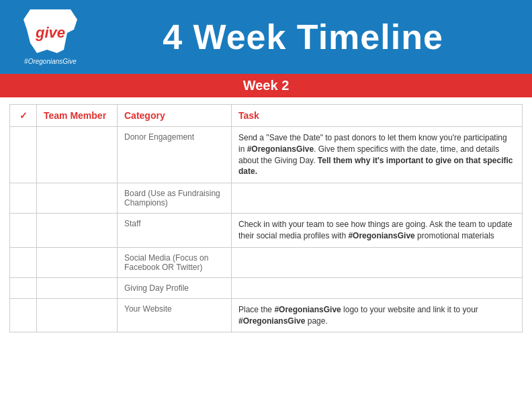 This screenshot has height=411, width=532. Describe the element at coordinates (50, 33) in the screenshot. I see `logo-icon: give` at that location.